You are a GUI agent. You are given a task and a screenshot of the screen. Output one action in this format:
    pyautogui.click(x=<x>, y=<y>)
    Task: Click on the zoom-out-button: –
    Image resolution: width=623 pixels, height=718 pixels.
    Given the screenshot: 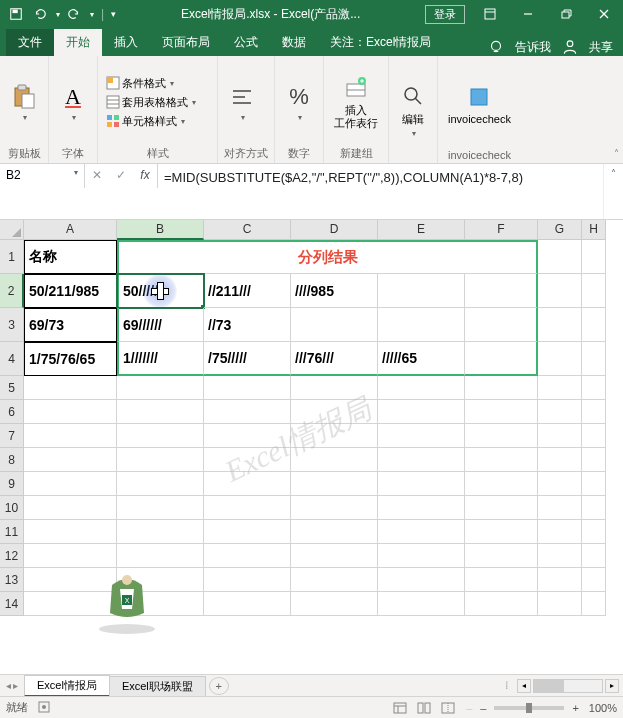 What is the action you would take?
    pyautogui.click(x=483, y=708)
    